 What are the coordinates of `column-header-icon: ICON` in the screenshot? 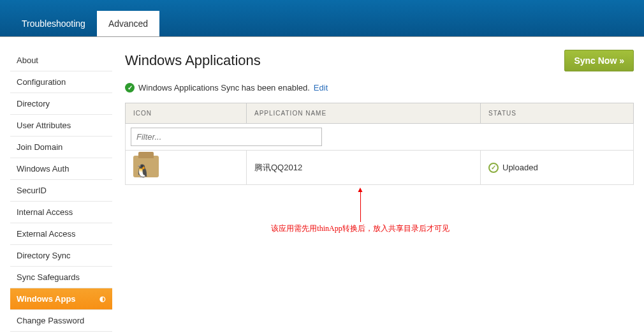 It's located at (186, 114).